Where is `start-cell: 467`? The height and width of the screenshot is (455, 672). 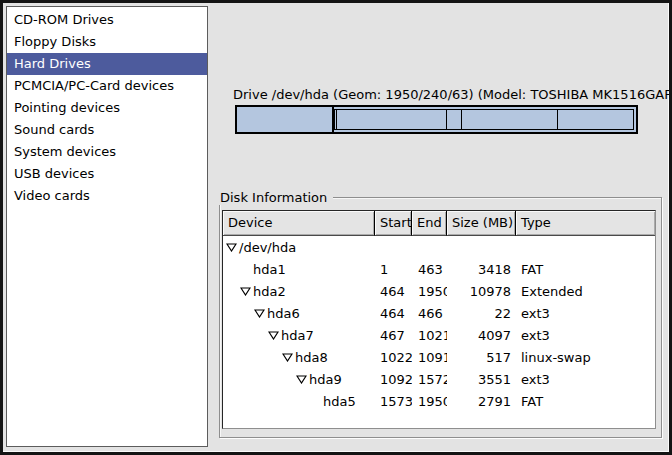 start-cell: 467 is located at coordinates (394, 336).